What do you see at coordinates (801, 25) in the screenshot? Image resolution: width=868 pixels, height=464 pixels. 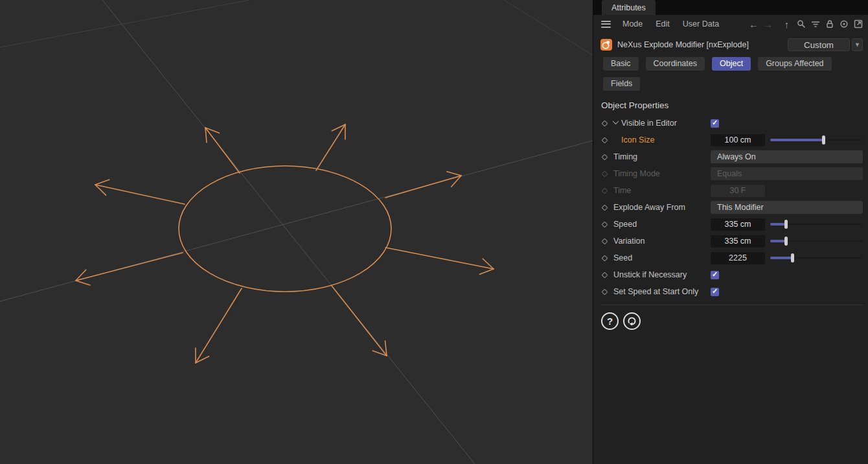 I see `search-icon` at bounding box center [801, 25].